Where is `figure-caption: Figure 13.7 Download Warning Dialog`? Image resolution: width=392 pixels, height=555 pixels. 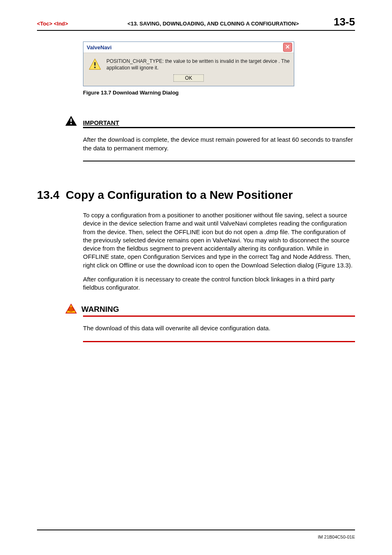
figure-caption: Figure 13.7 Download Warning Dialog is located at coordinates (219, 93).